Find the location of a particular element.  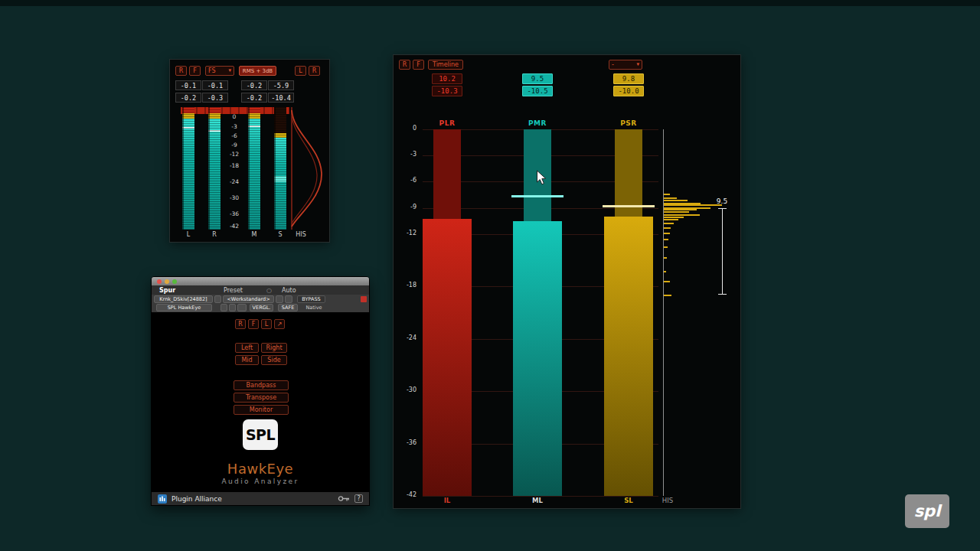

channel-label-s: S is located at coordinates (280, 234).